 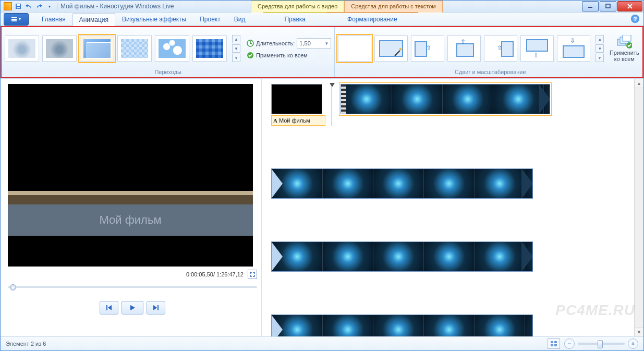 I want to click on titlebar: ▾ Мой фильм - Киностудия Windows Live Ср…, so click(x=322, y=6).